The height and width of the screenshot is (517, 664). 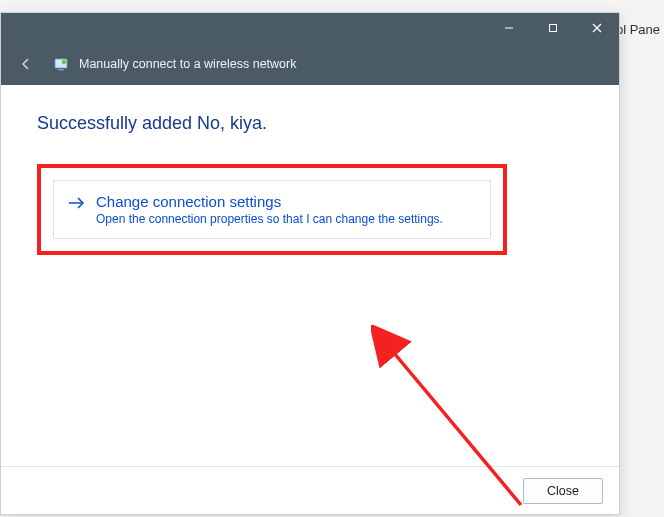 I want to click on option-description: Open the connection properties so that I…, so click(x=286, y=219).